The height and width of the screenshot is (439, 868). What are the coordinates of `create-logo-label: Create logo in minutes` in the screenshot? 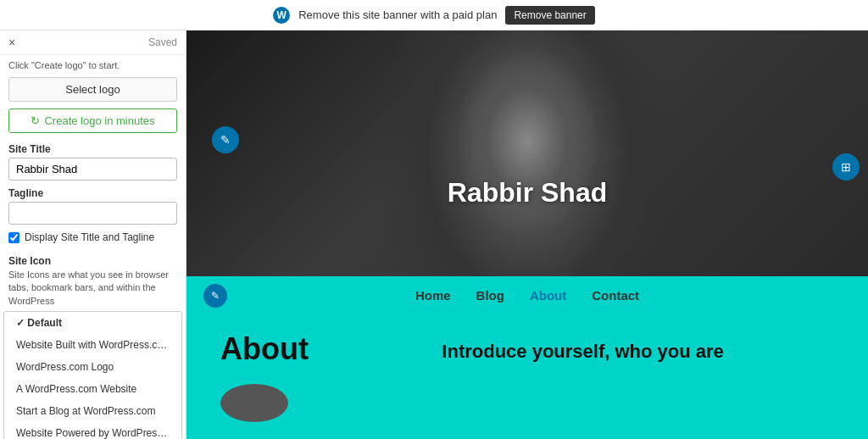 It's located at (99, 120).